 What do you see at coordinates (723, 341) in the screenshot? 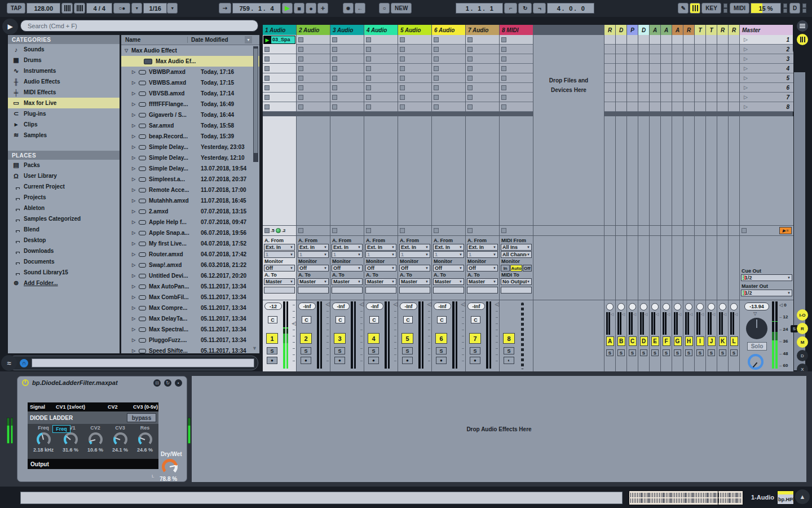
I see `return-activator: K` at bounding box center [723, 341].